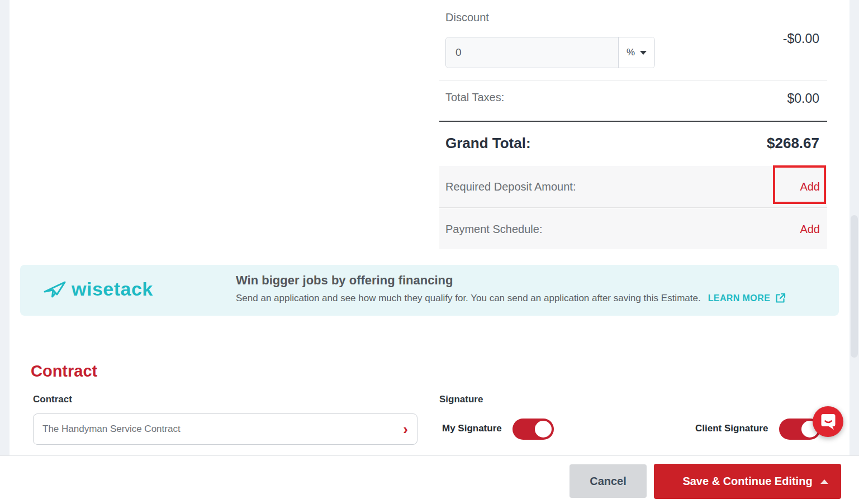  What do you see at coordinates (472, 429) in the screenshot?
I see `my-signature-label: My Signature` at bounding box center [472, 429].